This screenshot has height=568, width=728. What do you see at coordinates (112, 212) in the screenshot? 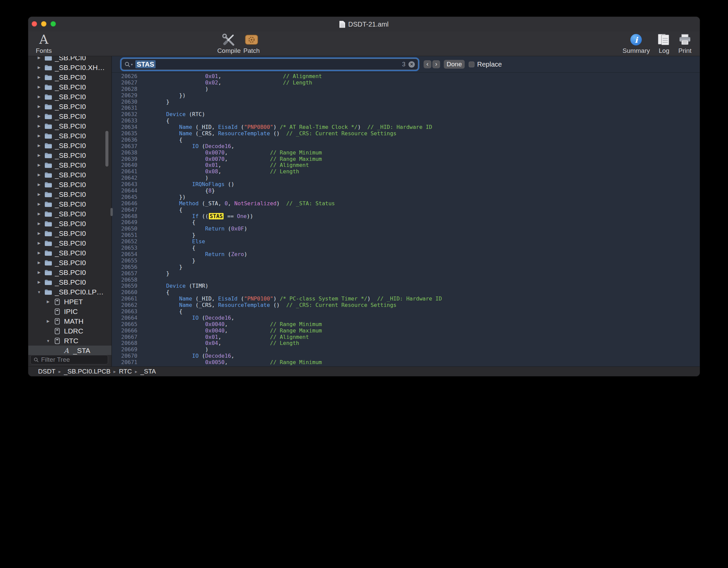
I see `pane-divider-handle` at bounding box center [112, 212].